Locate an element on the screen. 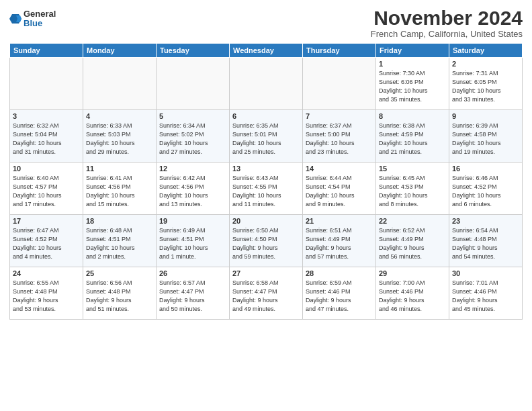  day-info: Sunrise: 7:00 AMSunset: 4:46 PMDaylight:… is located at coordinates (412, 296).